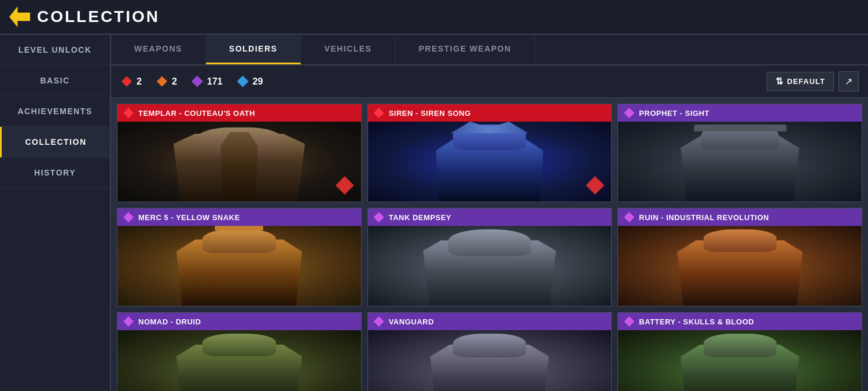  What do you see at coordinates (490, 127) in the screenshot?
I see `siren-crown` at bounding box center [490, 127].